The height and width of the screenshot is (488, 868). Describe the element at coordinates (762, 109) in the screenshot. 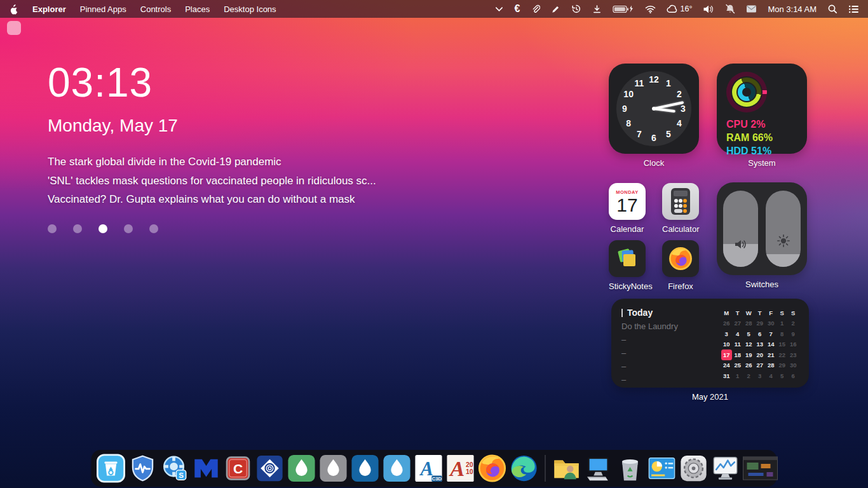

I see `system-monitor: CPU 2%RAM 66%HDD 51%` at that location.